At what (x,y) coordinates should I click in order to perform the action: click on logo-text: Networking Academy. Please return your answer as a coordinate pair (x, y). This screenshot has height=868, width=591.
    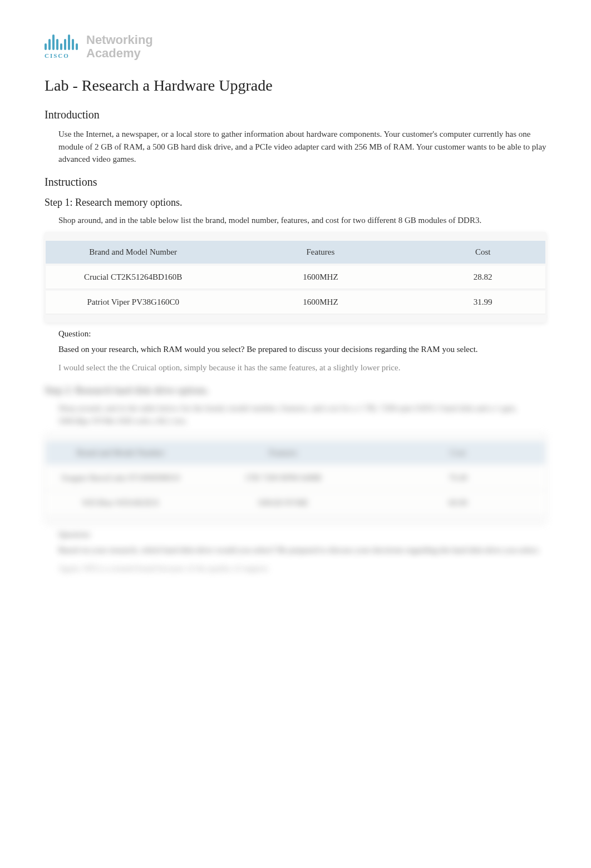
    Looking at the image, I should click on (120, 47).